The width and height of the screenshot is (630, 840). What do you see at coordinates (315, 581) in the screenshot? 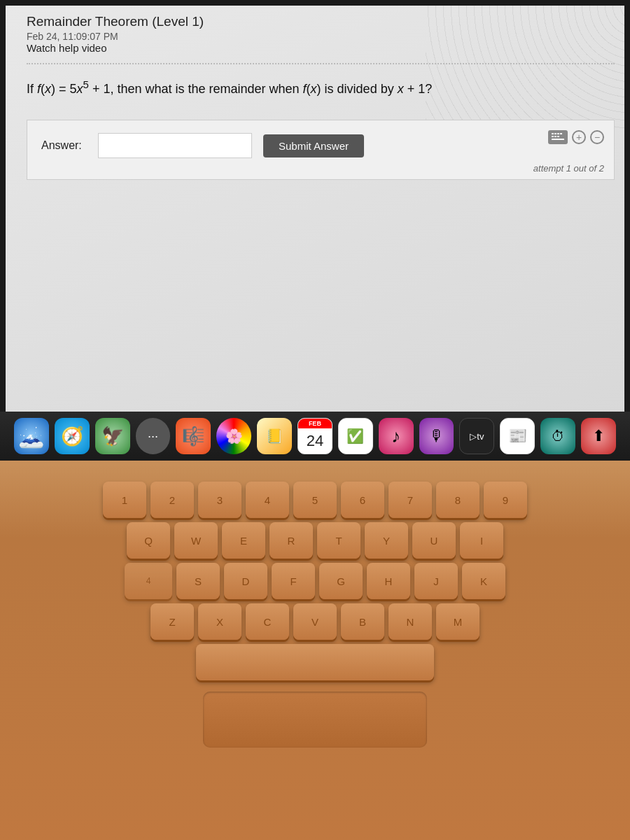
I see `keyboard-row-a: 4 S D F G H J K` at bounding box center [315, 581].